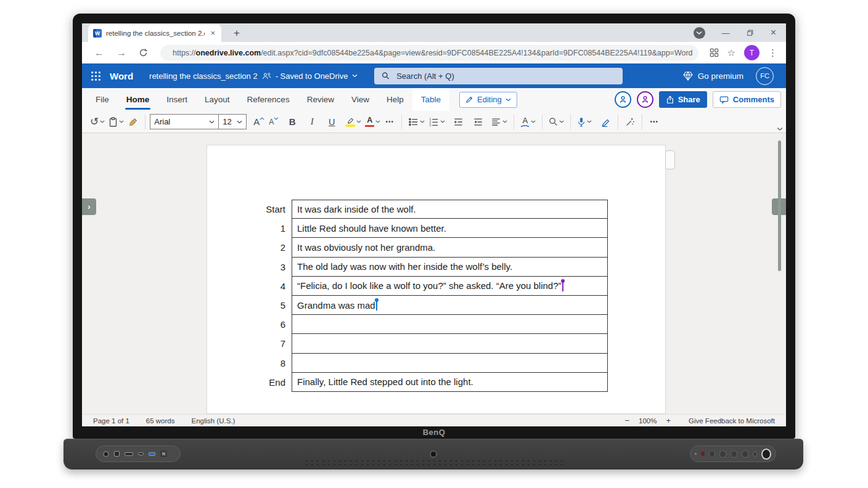  Describe the element at coordinates (266, 267) in the screenshot. I see `row-label: 3` at that location.